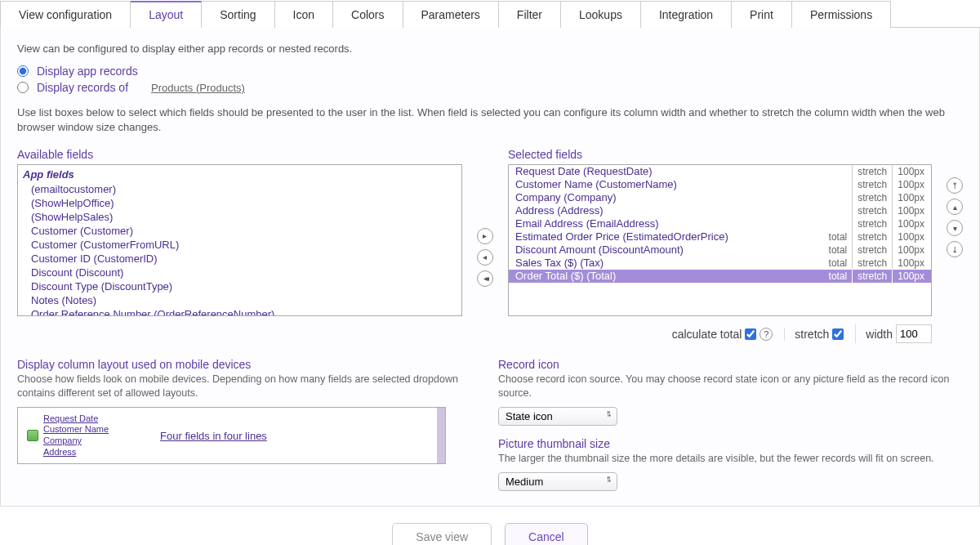 The width and height of the screenshot is (980, 545). Describe the element at coordinates (240, 273) in the screenshot. I see `available-field-item: Discount (Discount)` at that location.